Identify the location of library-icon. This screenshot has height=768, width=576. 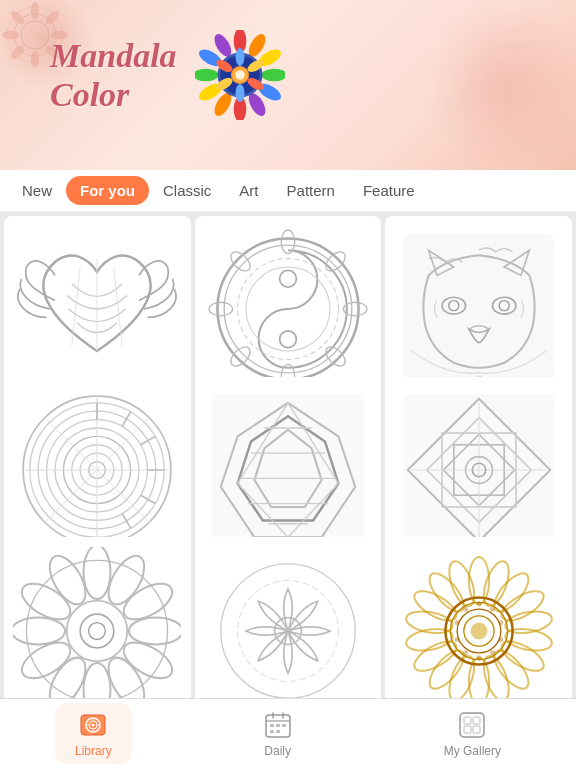
(93, 725).